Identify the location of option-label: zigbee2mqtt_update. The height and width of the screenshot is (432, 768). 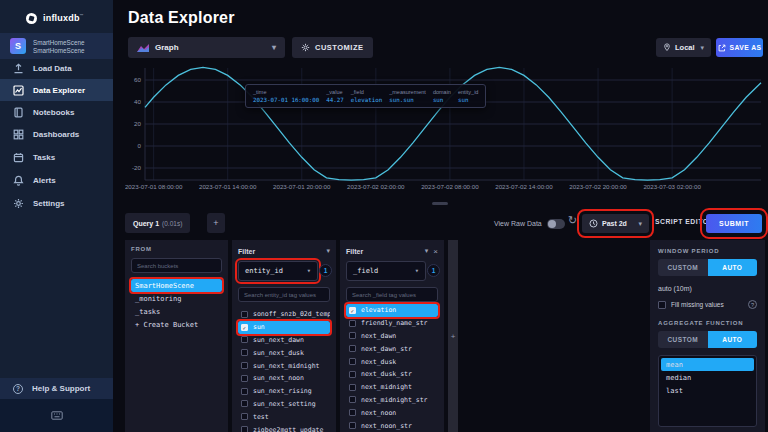
(288, 429).